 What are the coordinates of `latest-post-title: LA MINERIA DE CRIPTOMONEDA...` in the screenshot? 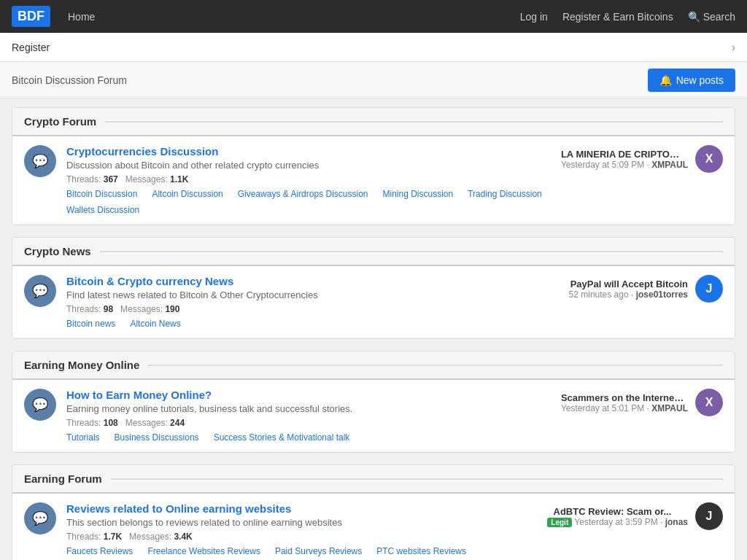 It's located at (623, 155).